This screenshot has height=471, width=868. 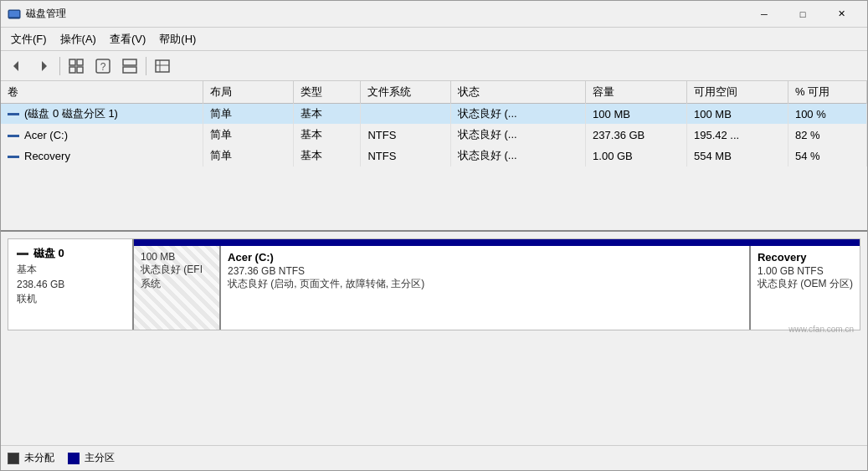 I want to click on disk-info-panel: 磁盘 0 基本 238.46 GB 联机, so click(x=71, y=284).